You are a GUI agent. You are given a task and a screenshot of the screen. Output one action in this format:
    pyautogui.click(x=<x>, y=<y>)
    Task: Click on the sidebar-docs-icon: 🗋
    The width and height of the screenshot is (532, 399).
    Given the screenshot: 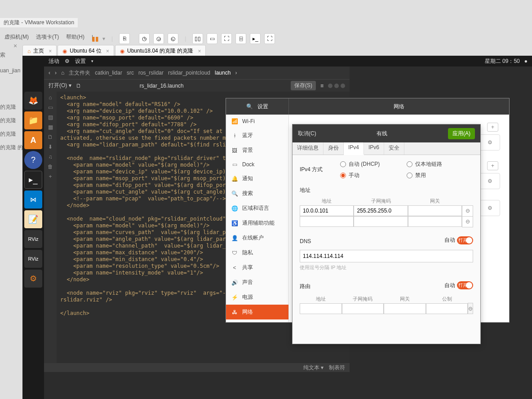 What is the action you would take?
    pyautogui.click(x=50, y=137)
    